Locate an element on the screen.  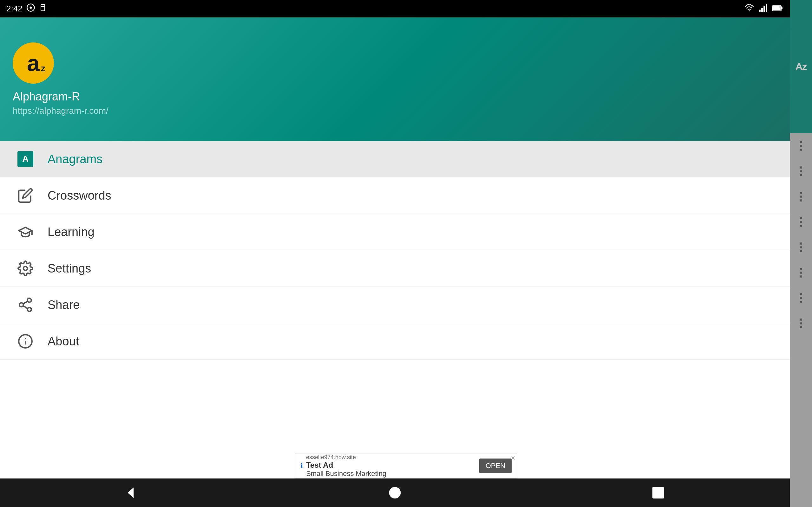
wifi-icon is located at coordinates (749, 9).